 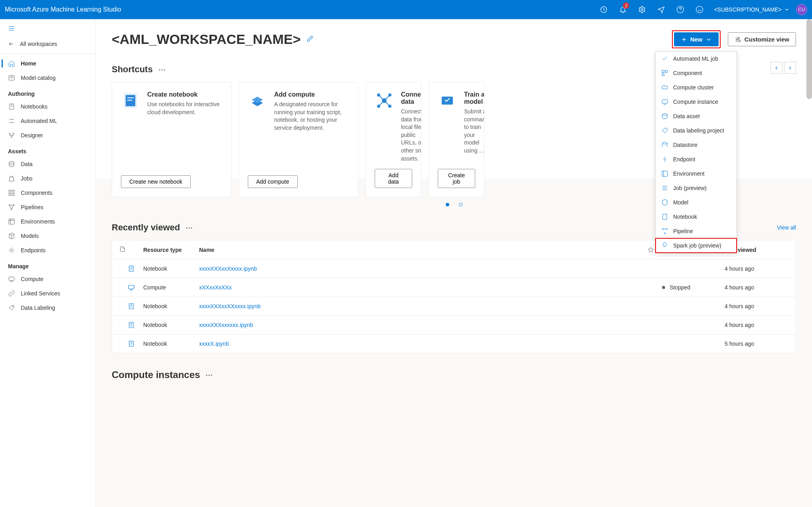 I want to click on sidebar-item-compute: Compute, so click(x=48, y=279).